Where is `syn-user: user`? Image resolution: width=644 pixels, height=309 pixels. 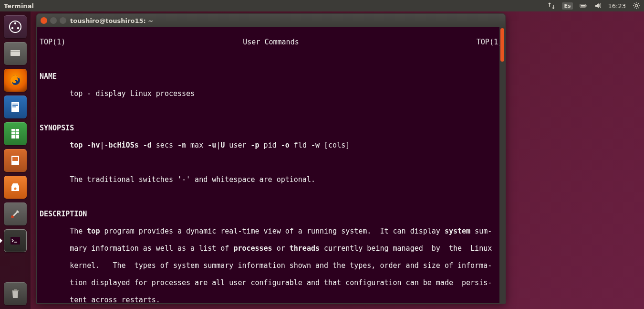 syn-user: user is located at coordinates (238, 145).